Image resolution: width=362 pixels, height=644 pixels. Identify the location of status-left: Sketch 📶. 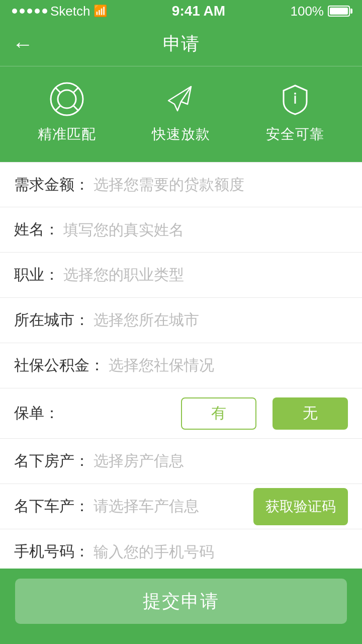
(59, 11).